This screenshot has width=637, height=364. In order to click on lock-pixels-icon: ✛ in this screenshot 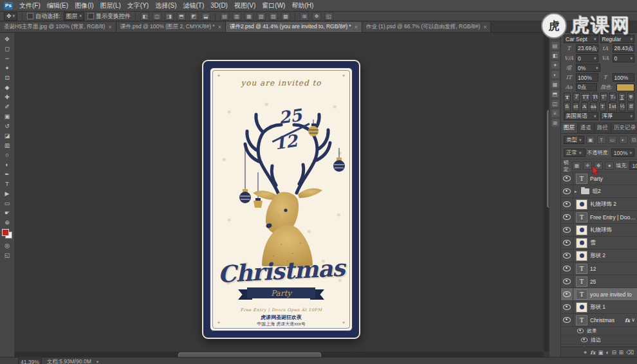, I will do `click(587, 166)`.